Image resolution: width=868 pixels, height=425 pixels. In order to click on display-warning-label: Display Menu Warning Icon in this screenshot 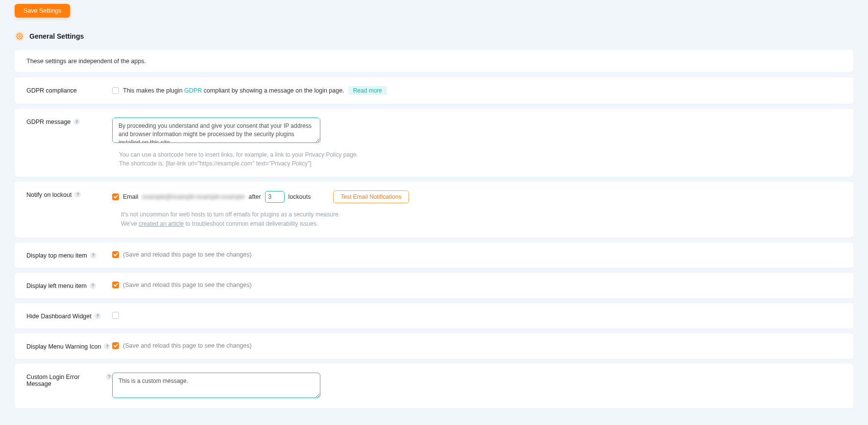, I will do `click(64, 347)`.